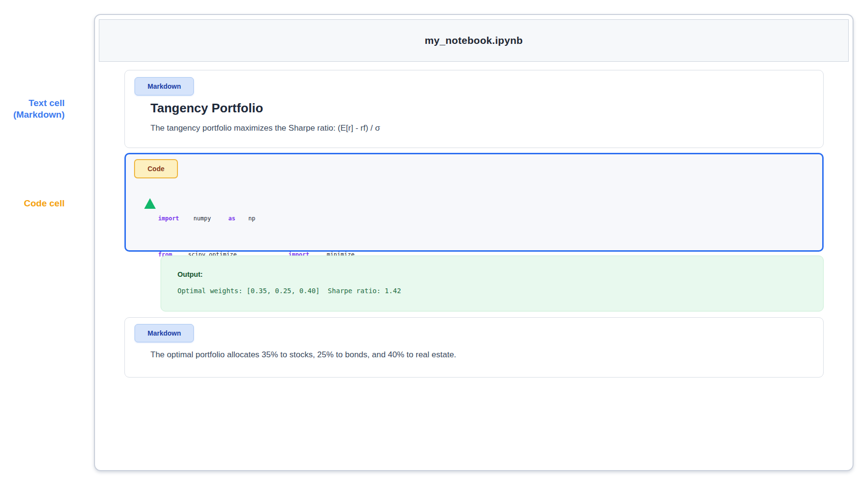 This screenshot has height=487, width=868. What do you see at coordinates (32, 109) in the screenshot?
I see `annotation-text-cell: Text cell (Markdown)` at bounding box center [32, 109].